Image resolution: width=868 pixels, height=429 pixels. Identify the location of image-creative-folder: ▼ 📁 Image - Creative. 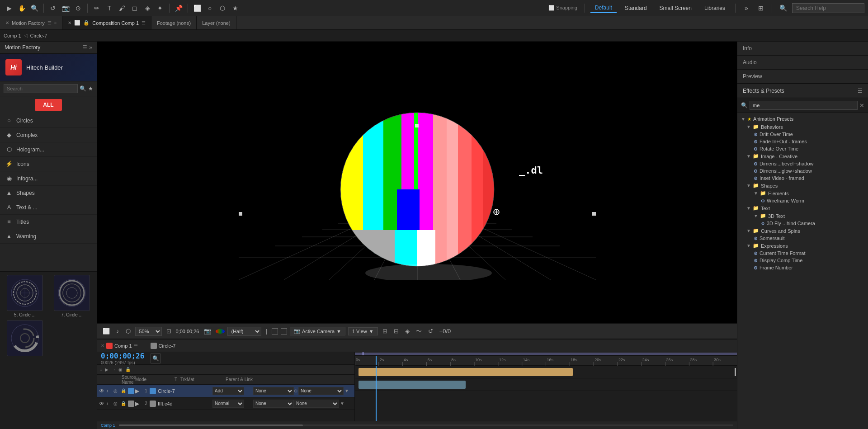
(803, 156).